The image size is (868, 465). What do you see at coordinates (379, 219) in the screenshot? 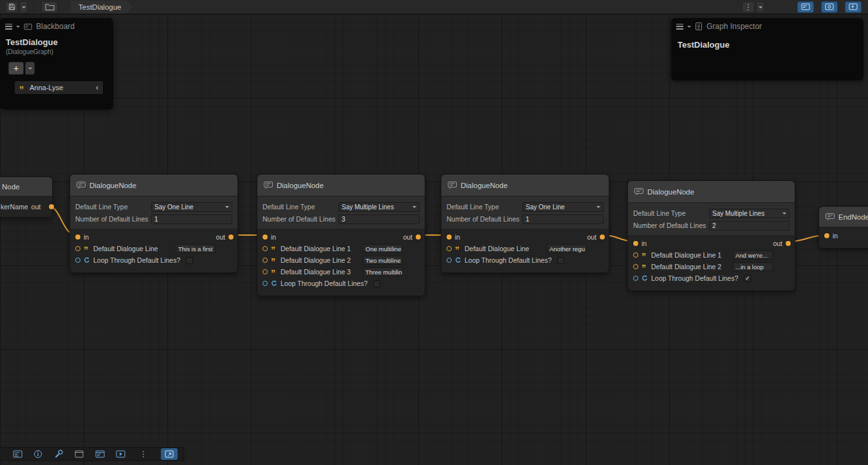
I see `count-field: 3` at bounding box center [379, 219].